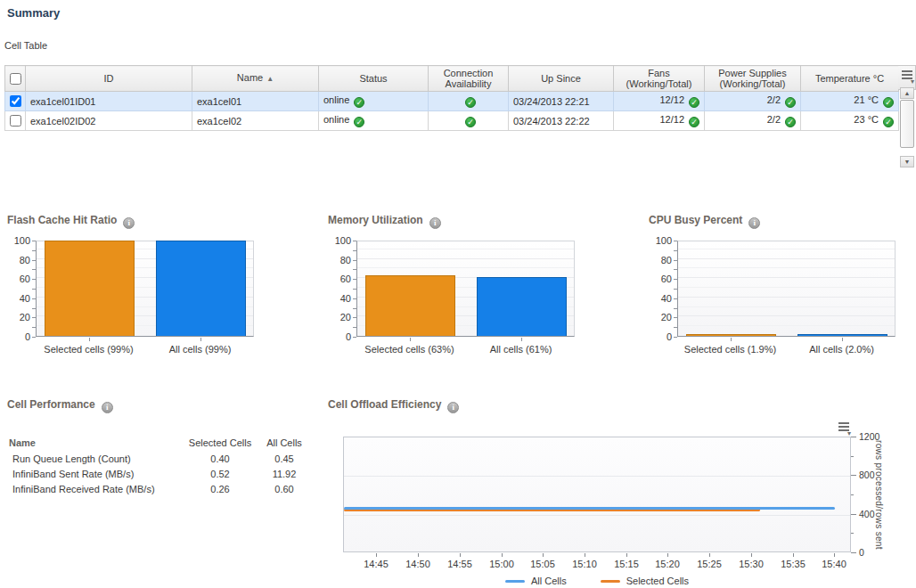  Describe the element at coordinates (852, 495) in the screenshot. I see `y-axis-minor-tick` at that location.